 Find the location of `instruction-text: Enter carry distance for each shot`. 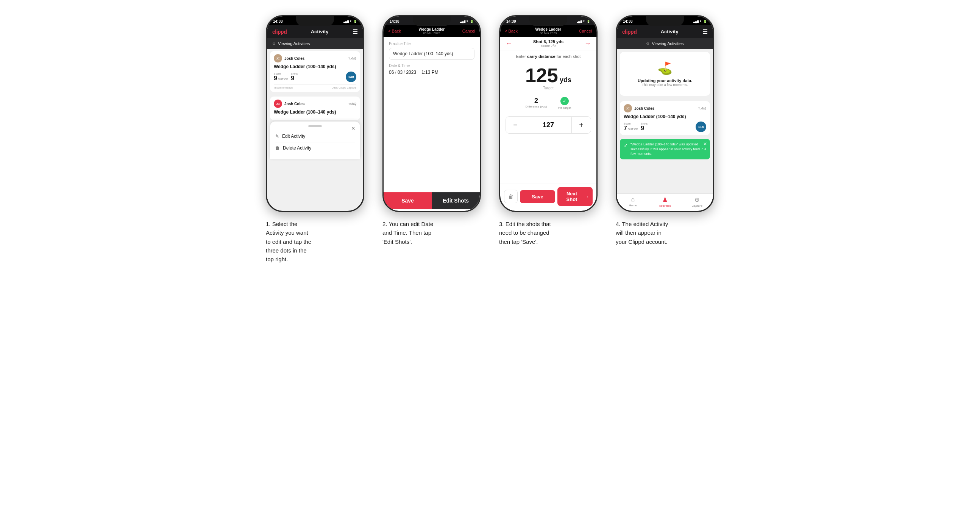

instruction-text: Enter carry distance for each shot is located at coordinates (549, 55).